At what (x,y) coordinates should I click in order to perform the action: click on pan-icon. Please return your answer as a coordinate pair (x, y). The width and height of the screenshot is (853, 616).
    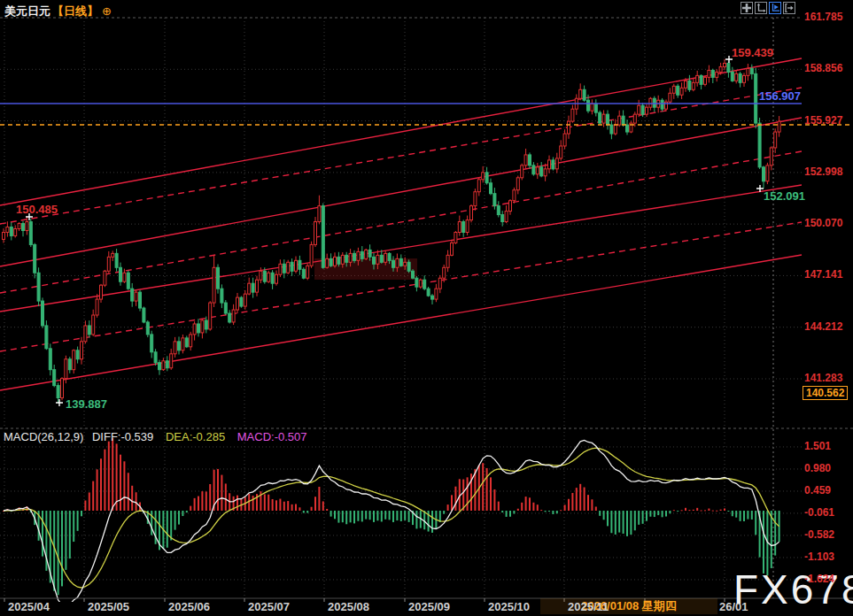
    Looking at the image, I should click on (747, 8).